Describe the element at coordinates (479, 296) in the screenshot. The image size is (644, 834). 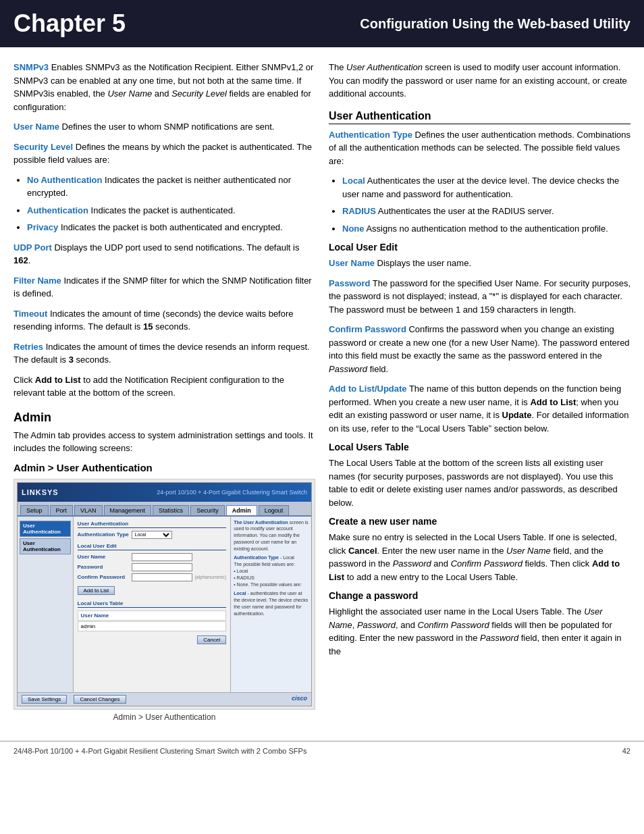
I see `password-text: The password for the specified User Name…` at that location.